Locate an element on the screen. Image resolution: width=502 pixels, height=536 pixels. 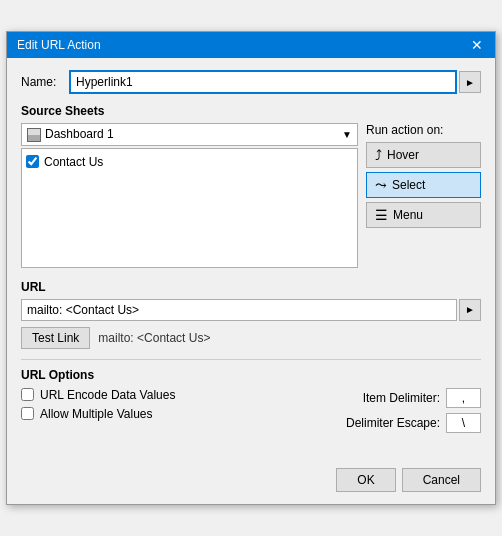
run-action-label: Run action on: is located at coordinates (424, 130).